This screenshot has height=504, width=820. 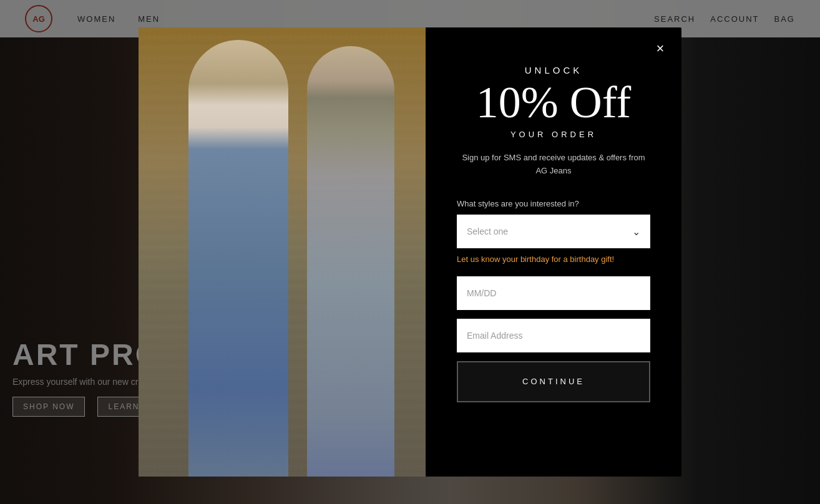 What do you see at coordinates (351, 261) in the screenshot?
I see `modal-figure-woman` at bounding box center [351, 261].